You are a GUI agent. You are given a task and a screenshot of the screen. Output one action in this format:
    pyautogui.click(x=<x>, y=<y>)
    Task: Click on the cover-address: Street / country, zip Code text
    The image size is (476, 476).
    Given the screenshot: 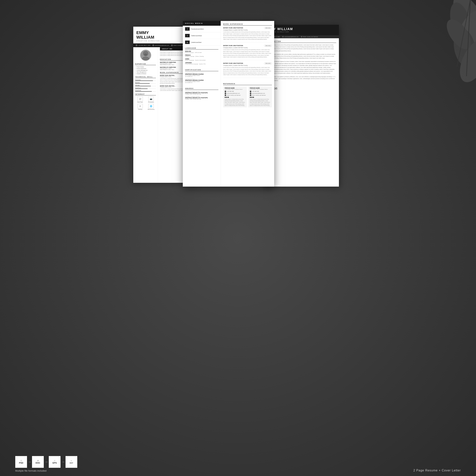 What is the action you would take?
    pyautogui.click(x=309, y=37)
    